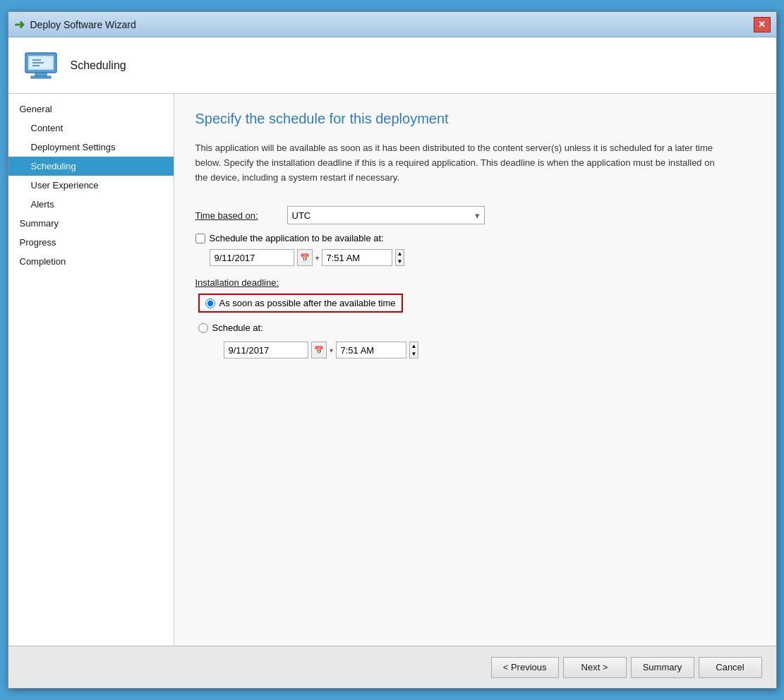 The height and width of the screenshot is (700, 784). What do you see at coordinates (91, 261) in the screenshot?
I see `sidebar-item-completion: Completion` at bounding box center [91, 261].